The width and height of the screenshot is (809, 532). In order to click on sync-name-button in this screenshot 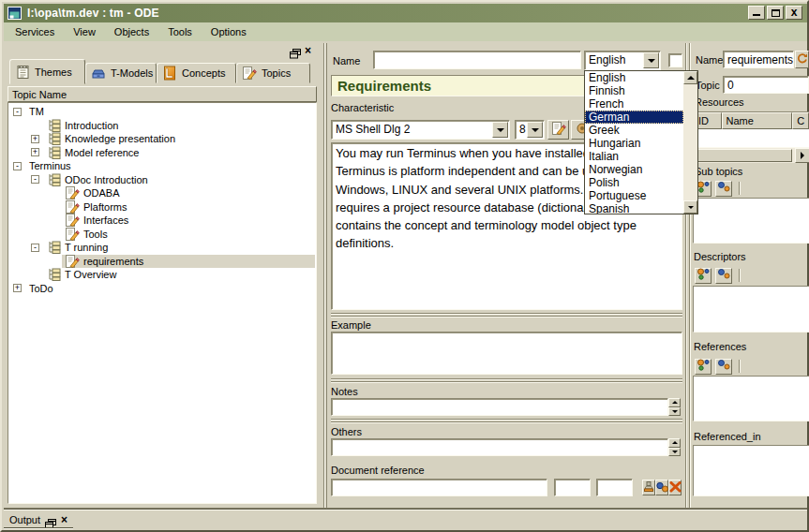, I will do `click(802, 60)`.